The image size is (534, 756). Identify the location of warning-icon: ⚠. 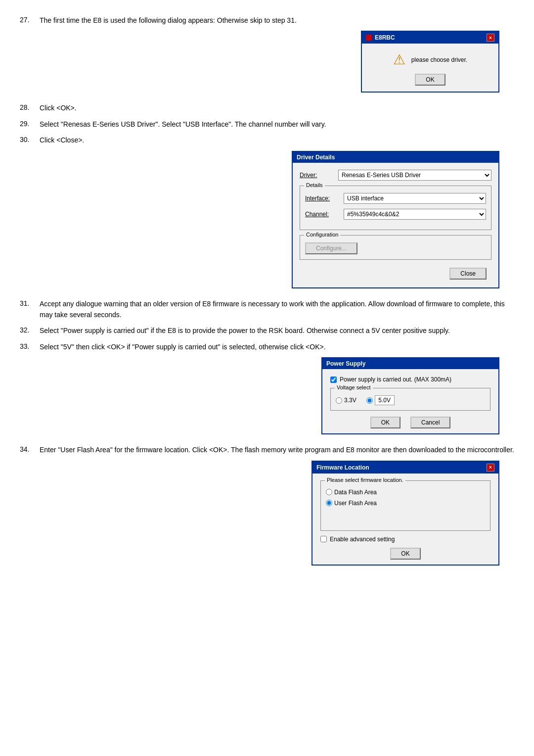
(400, 59).